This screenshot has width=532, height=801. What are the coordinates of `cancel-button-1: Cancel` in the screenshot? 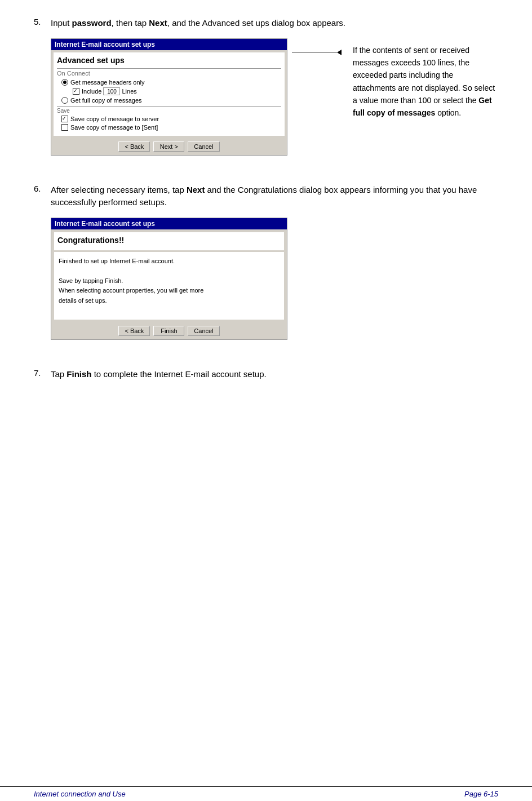 It's located at (203, 147).